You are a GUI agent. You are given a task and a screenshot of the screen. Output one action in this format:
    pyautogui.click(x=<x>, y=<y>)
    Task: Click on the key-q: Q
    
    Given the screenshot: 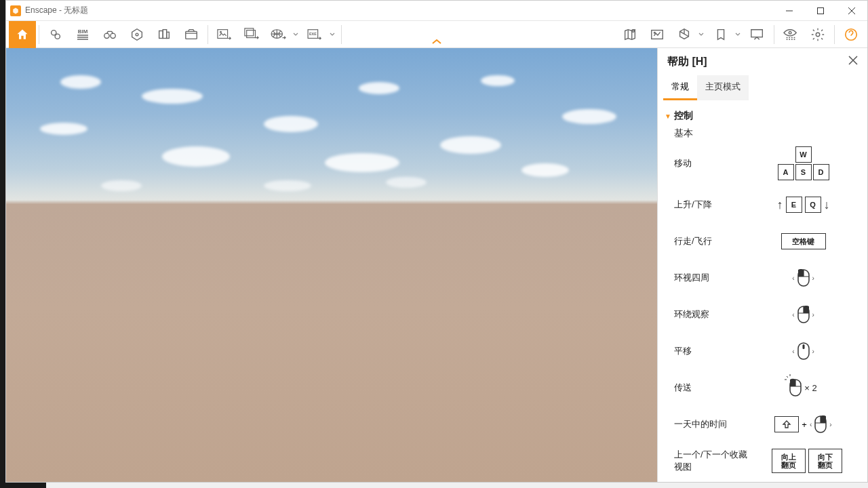 What is the action you would take?
    pyautogui.click(x=813, y=205)
    